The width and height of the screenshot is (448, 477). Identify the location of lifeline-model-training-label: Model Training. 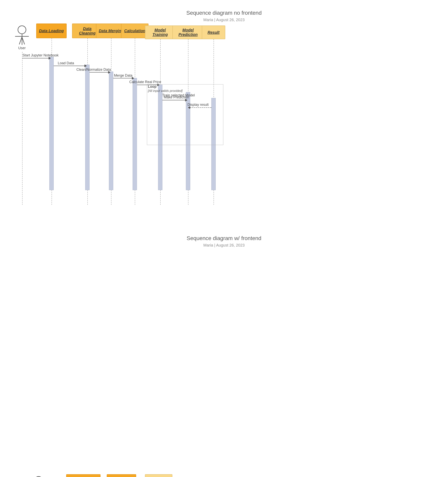
(160, 32).